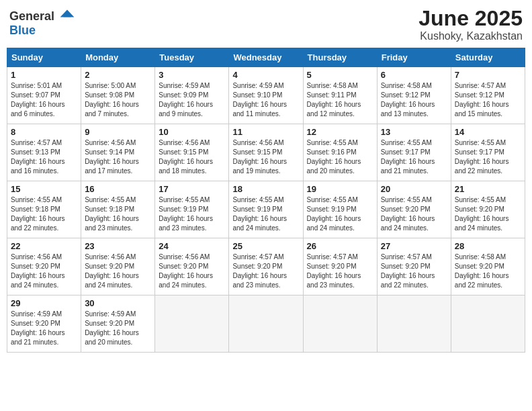  What do you see at coordinates (36, 86) in the screenshot?
I see `sunrise-label: Sunrise: 5:01 AM` at bounding box center [36, 86].